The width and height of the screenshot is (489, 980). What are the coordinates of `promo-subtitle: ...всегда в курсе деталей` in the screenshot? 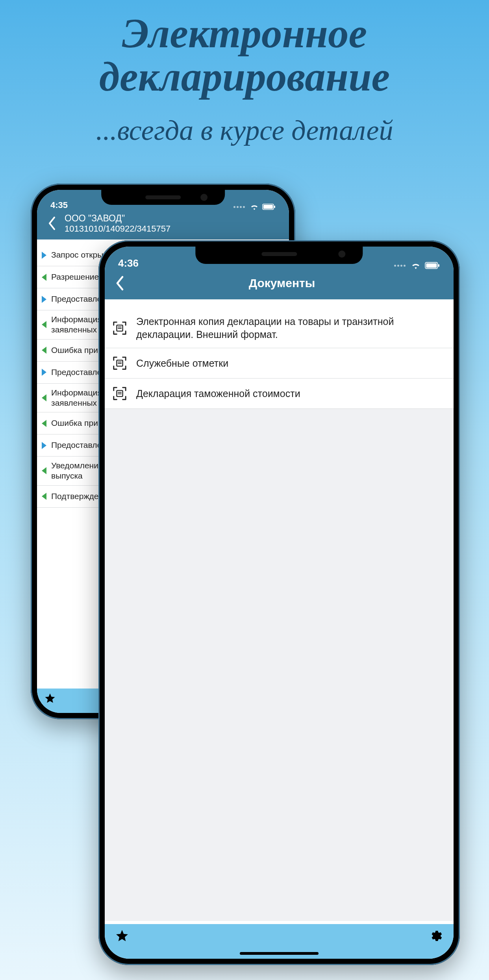 It's located at (245, 131).